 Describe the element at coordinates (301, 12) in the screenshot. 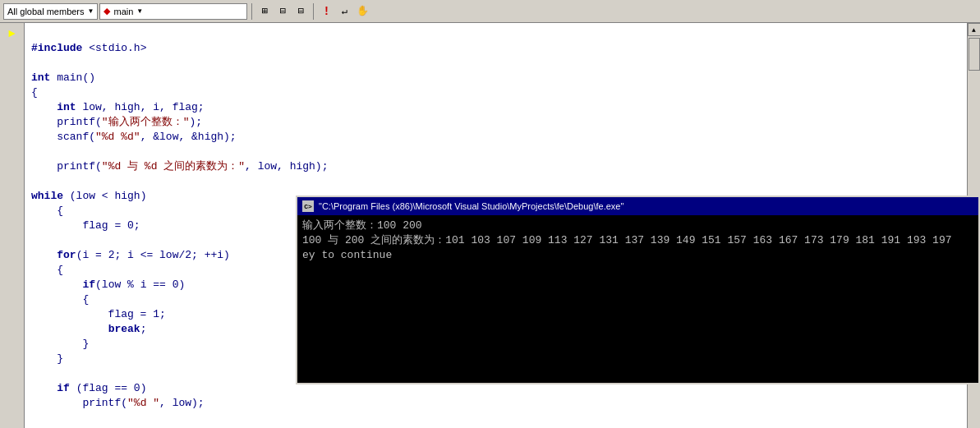

I see `bookmark2-icon: ⊟` at that location.